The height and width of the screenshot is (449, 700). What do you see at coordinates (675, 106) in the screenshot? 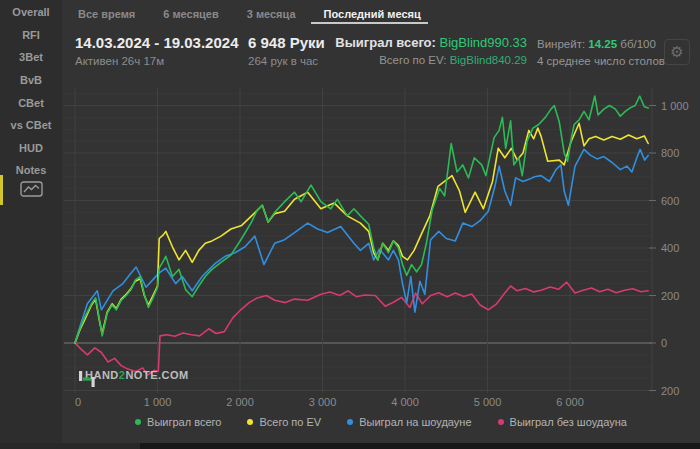
I see `y-axis-label: 1 000` at bounding box center [675, 106].